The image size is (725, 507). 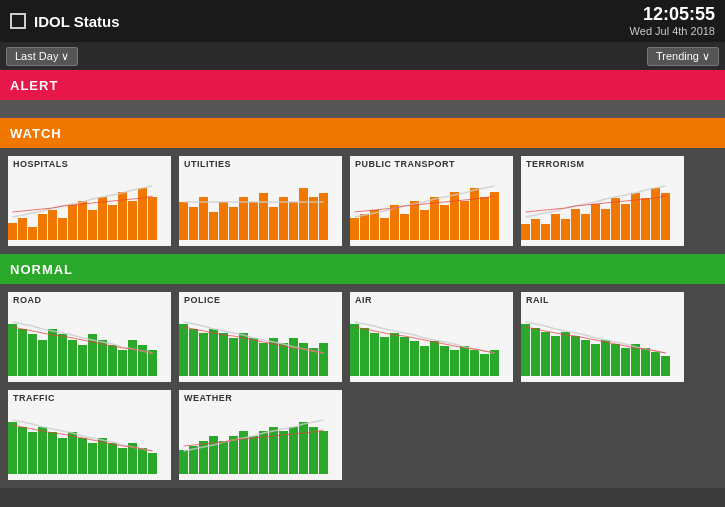 What do you see at coordinates (90, 300) in the screenshot?
I see `card-title: ROAD` at bounding box center [90, 300].